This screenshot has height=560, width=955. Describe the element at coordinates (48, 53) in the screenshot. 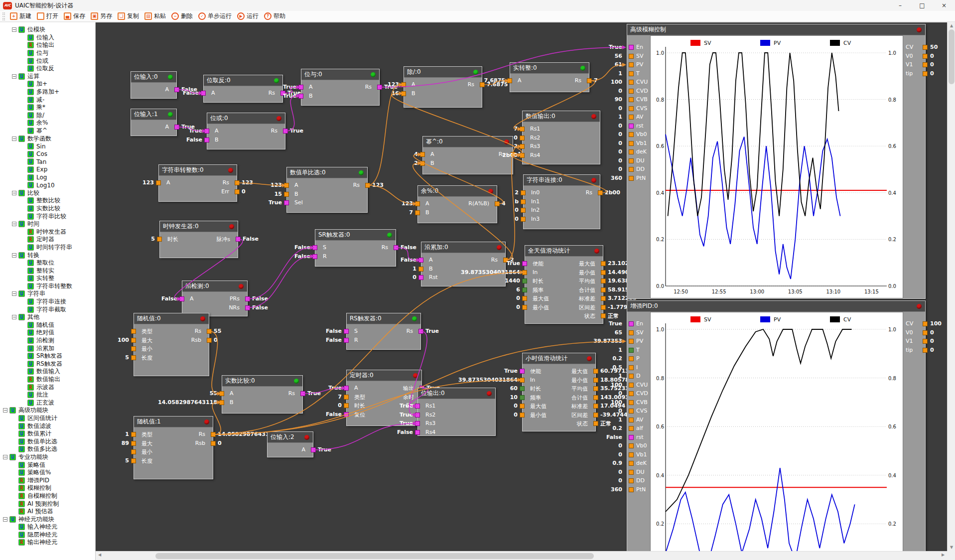

I see `tree-item-位与: U位与` at that location.